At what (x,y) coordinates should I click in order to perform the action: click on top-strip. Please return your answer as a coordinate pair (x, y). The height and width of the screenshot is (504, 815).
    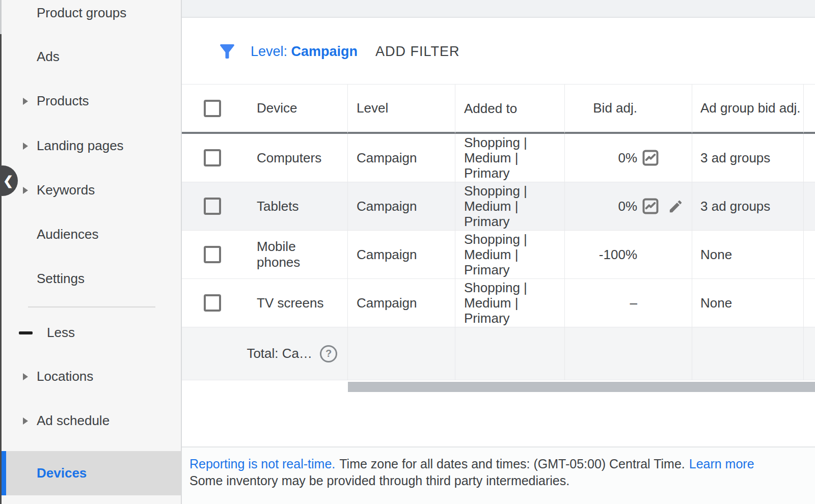
    Looking at the image, I should click on (498, 9).